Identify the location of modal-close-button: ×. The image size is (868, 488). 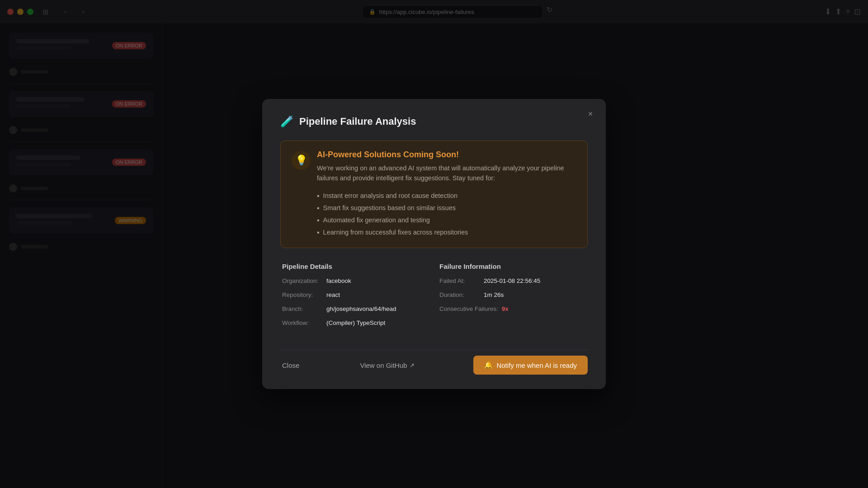
(590, 114).